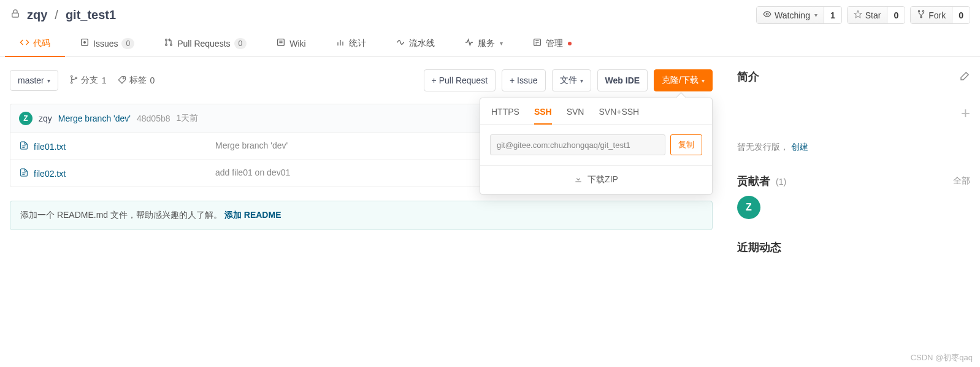 The height and width of the screenshot is (367, 980). What do you see at coordinates (762, 181) in the screenshot?
I see `contributors-heading: 贡献者 (1)` at bounding box center [762, 181].